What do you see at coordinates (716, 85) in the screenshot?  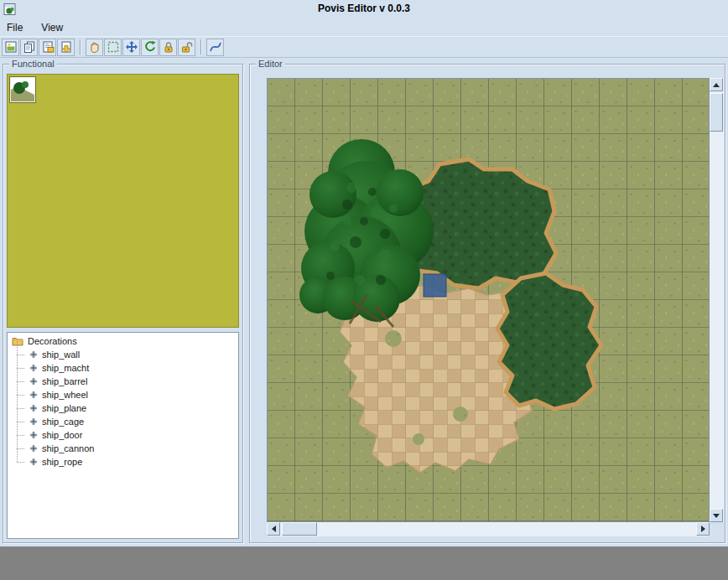 I see `up-arrow-icon` at bounding box center [716, 85].